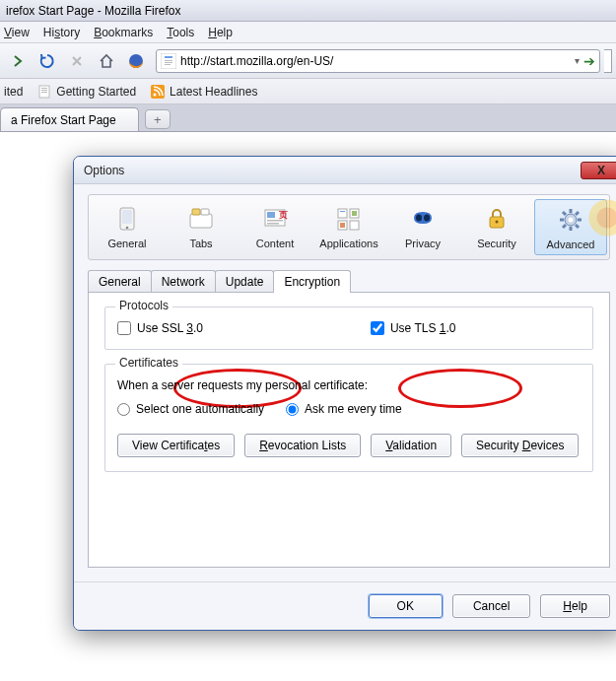  I want to click on checkbox-ssl3: Use SSL 3.0, so click(160, 328).